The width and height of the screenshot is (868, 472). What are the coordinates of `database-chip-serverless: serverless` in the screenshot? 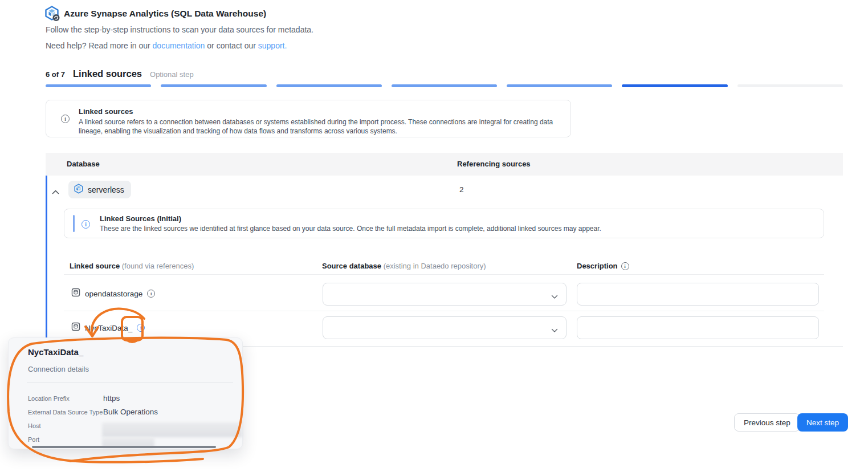 It's located at (100, 189).